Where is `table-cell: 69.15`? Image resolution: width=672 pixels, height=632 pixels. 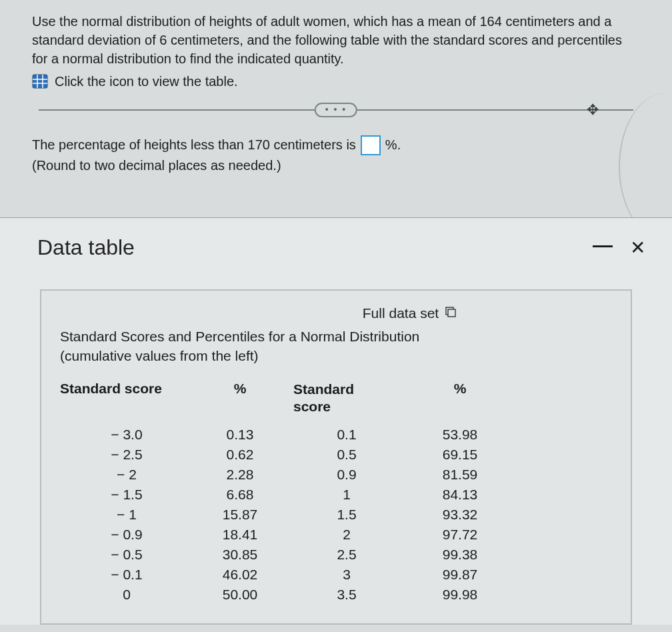 table-cell: 69.15 is located at coordinates (460, 455).